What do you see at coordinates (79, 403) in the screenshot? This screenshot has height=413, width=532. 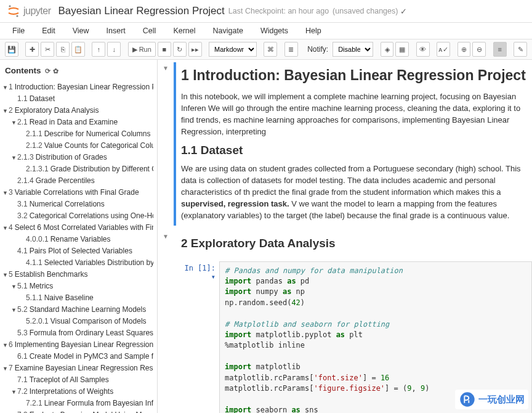 I see `toc-item: 7.2.1Linear Formula from Bayesian Infere…` at bounding box center [79, 403].